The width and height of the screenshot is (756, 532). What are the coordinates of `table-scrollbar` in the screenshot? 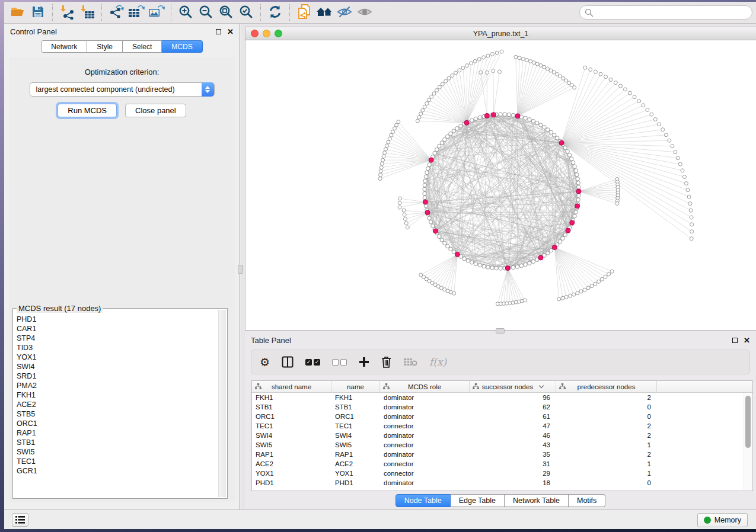 It's located at (748, 442).